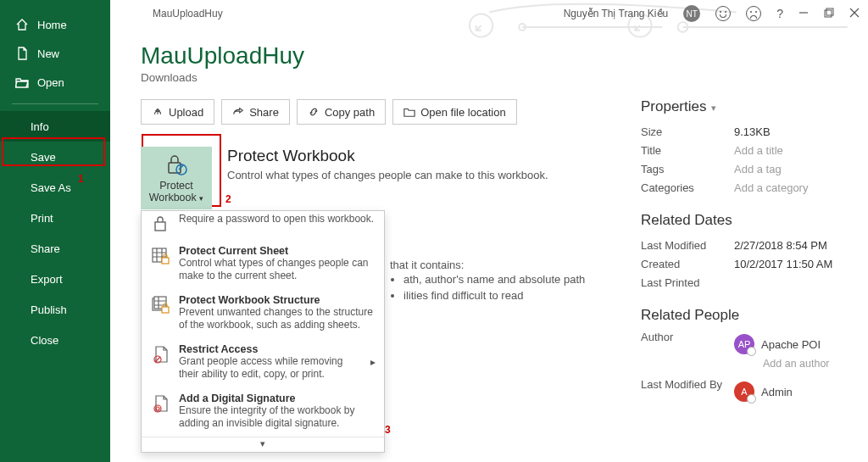 The width and height of the screenshot is (868, 462). I want to click on protect-workbook-dropdown: Require a password to open this workbook…, so click(263, 331).